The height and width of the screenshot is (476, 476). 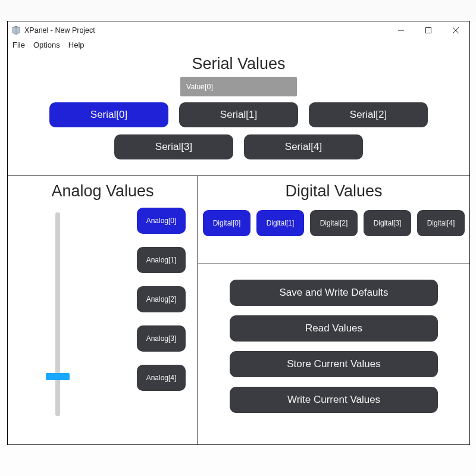 What do you see at coordinates (161, 260) in the screenshot?
I see `analog-button-1: Analog[1]` at bounding box center [161, 260].